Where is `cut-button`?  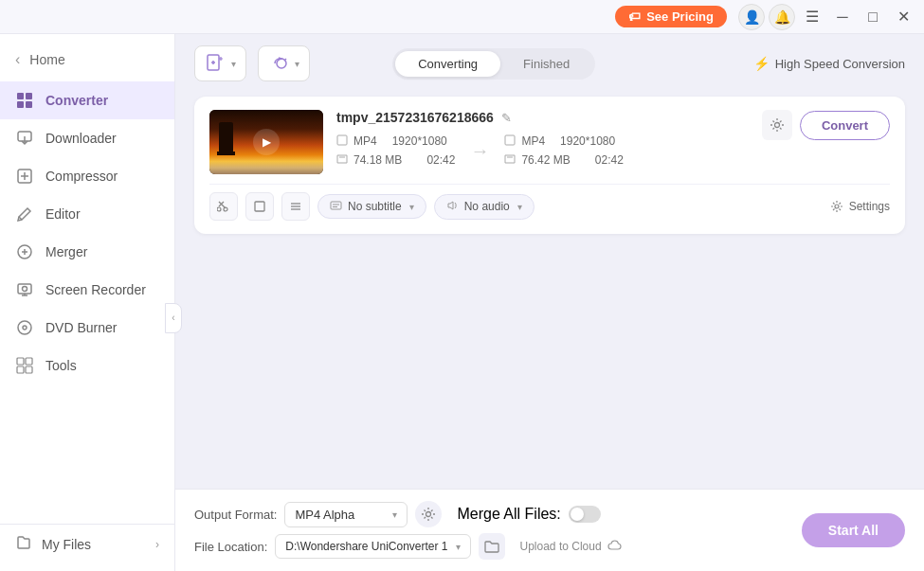
cut-button is located at coordinates (224, 206).